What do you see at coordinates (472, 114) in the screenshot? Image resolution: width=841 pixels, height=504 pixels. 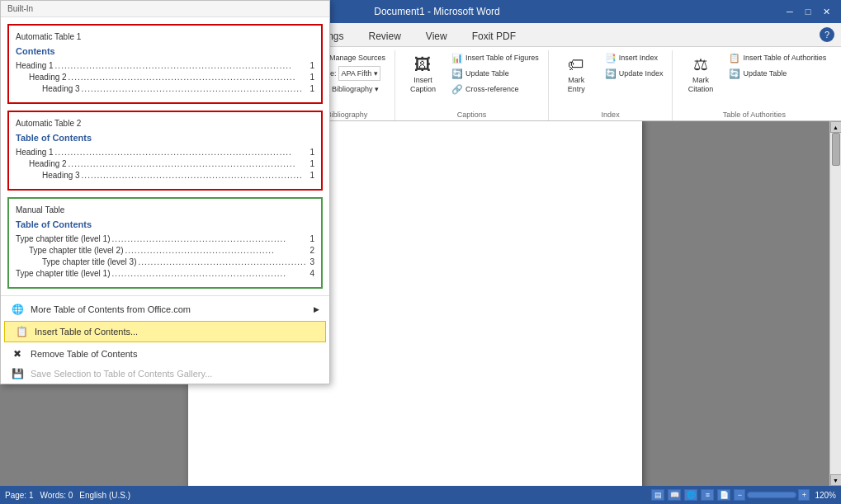 I see `captions-group-label: Captions` at bounding box center [472, 114].